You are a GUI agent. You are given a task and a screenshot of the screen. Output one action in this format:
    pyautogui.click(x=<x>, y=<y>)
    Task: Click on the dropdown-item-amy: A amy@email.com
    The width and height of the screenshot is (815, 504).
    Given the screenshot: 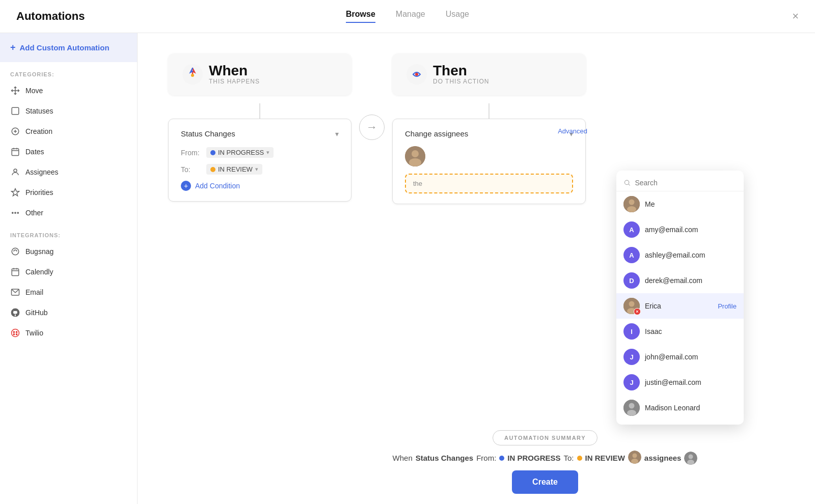 What is the action you would take?
    pyautogui.click(x=680, y=230)
    